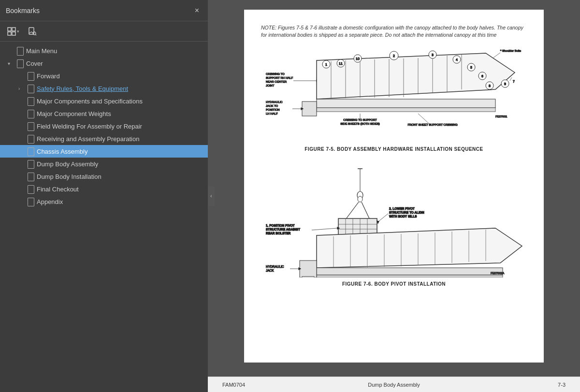 This screenshot has height=392, width=580. Describe the element at coordinates (197, 11) in the screenshot. I see `close-button: ×` at that location.